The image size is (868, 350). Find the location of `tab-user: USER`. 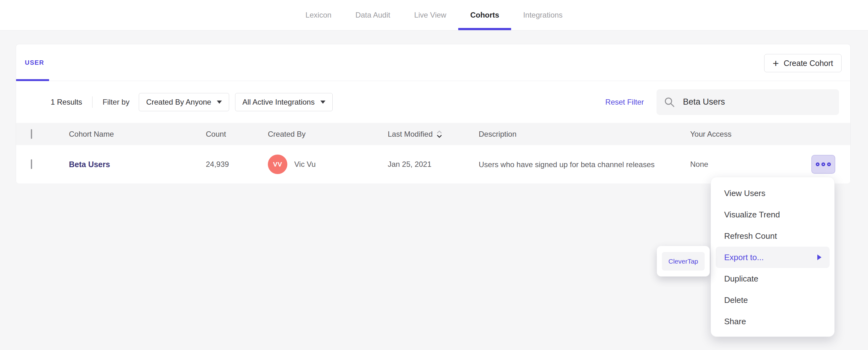

tab-user: USER is located at coordinates (30, 63).